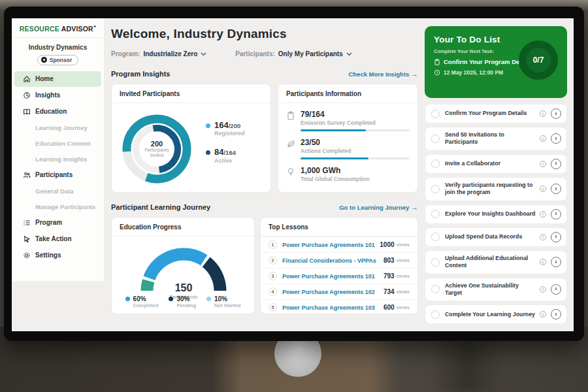 The image size is (588, 392). Describe the element at coordinates (27, 95) in the screenshot. I see `insights-icon` at that location.